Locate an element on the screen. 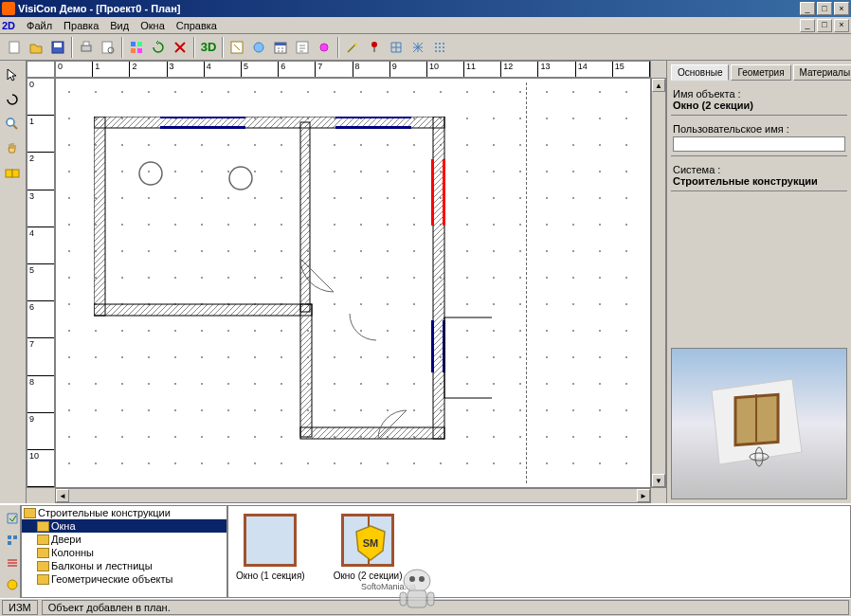  object-name-label: Имя объекта : is located at coordinates (759, 94).